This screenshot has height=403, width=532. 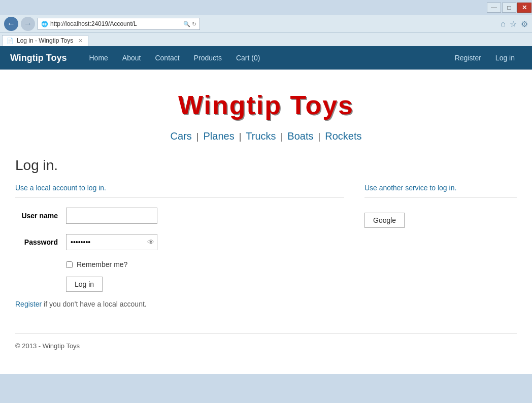 What do you see at coordinates (28, 24) in the screenshot?
I see `forward-button: →` at bounding box center [28, 24].